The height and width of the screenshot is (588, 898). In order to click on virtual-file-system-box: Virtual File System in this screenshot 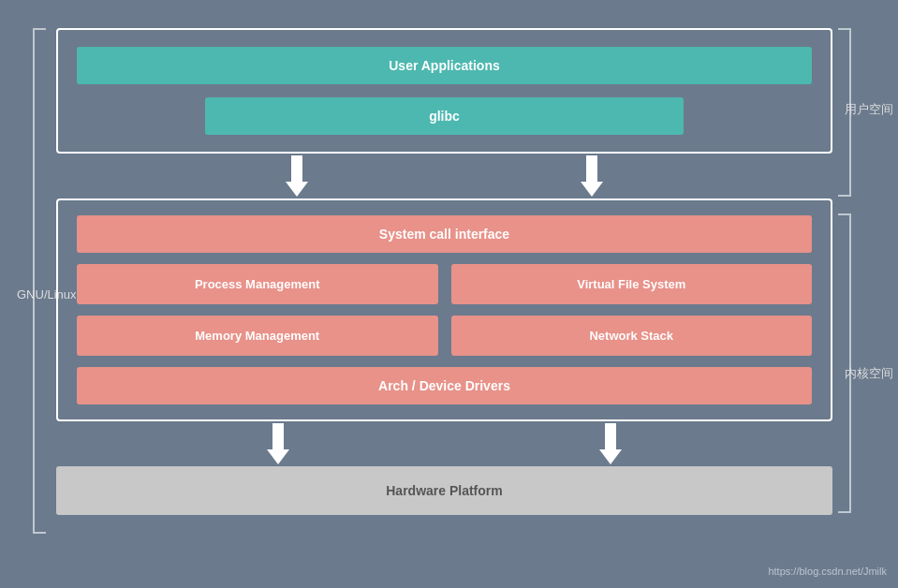, I will do `click(632, 285)`.